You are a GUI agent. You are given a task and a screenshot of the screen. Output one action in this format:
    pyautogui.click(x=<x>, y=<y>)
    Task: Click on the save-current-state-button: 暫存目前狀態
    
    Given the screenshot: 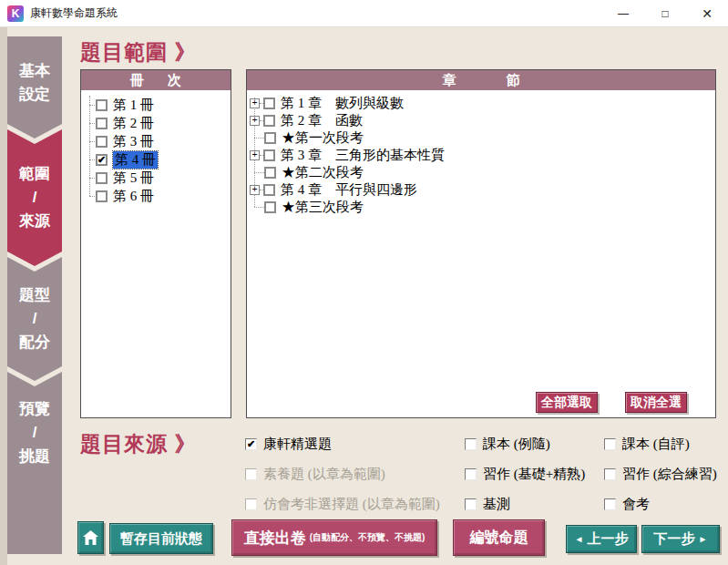 What is the action you would take?
    pyautogui.click(x=161, y=539)
    